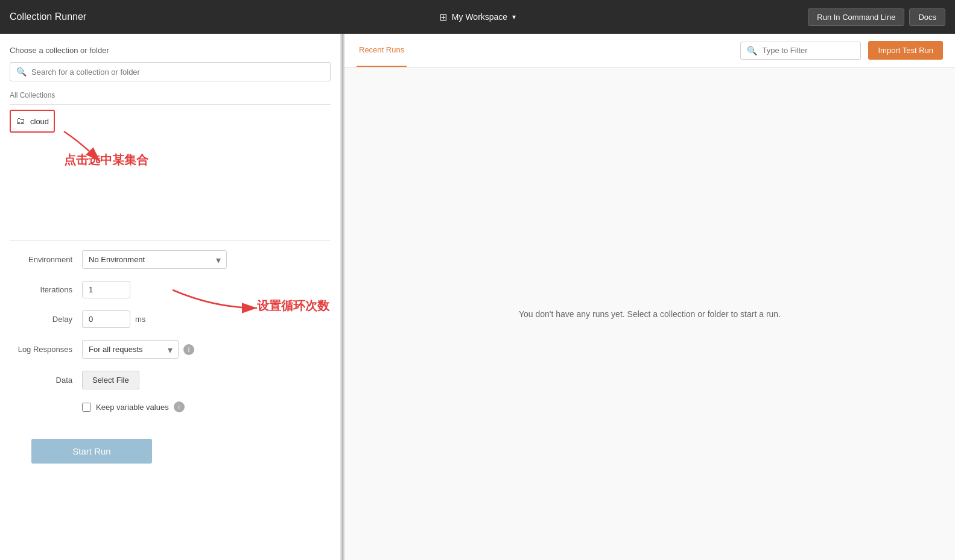 The height and width of the screenshot is (560, 955). I want to click on environment-control: No Environment, so click(206, 259).